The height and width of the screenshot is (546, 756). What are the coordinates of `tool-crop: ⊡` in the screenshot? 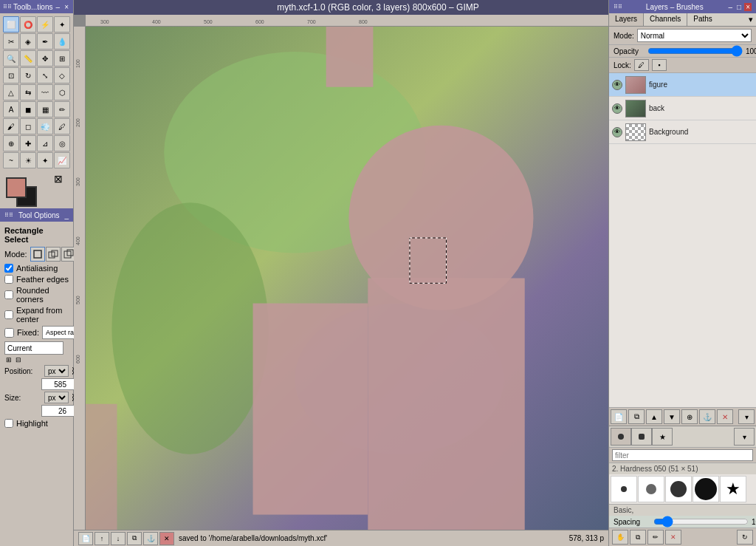 It's located at (11, 75).